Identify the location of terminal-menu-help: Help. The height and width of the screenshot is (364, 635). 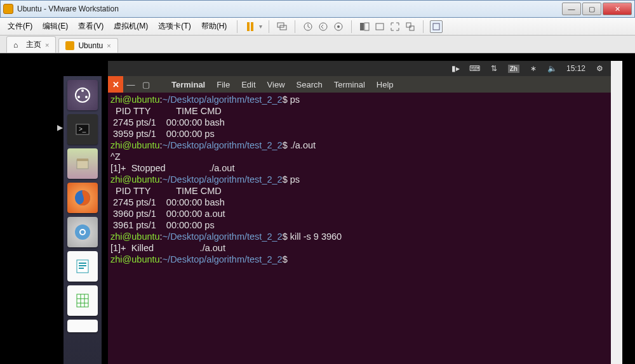
(385, 85).